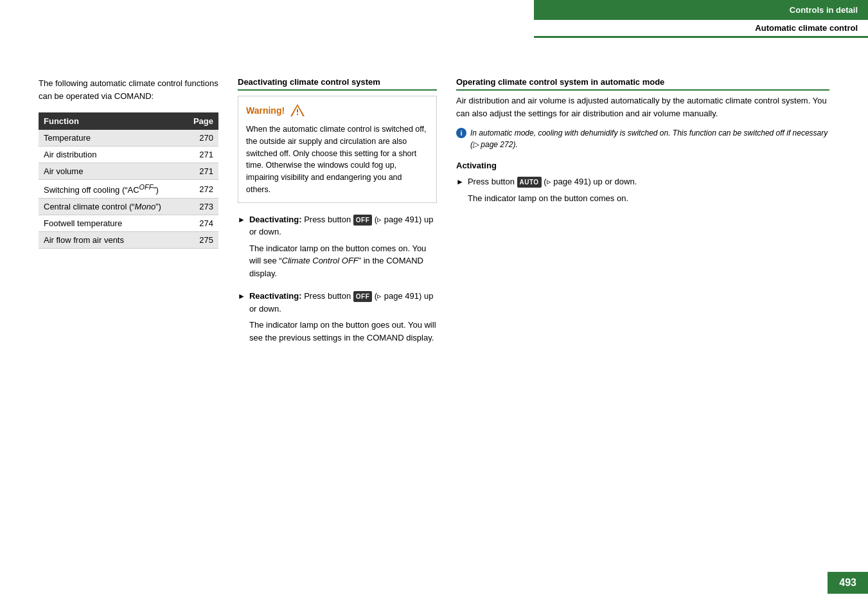 The height and width of the screenshot is (613, 868). I want to click on table-row: Air distribution 271, so click(128, 155).